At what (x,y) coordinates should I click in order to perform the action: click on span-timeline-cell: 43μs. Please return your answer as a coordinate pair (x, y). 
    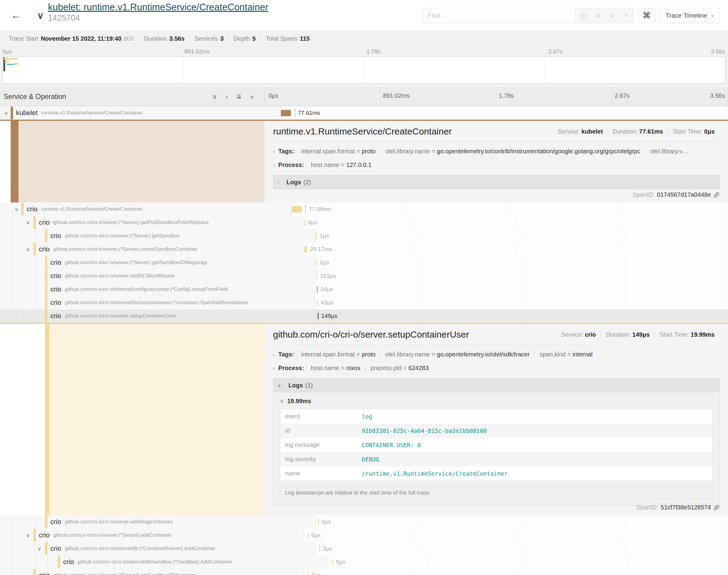
    Looking at the image, I should click on (522, 303).